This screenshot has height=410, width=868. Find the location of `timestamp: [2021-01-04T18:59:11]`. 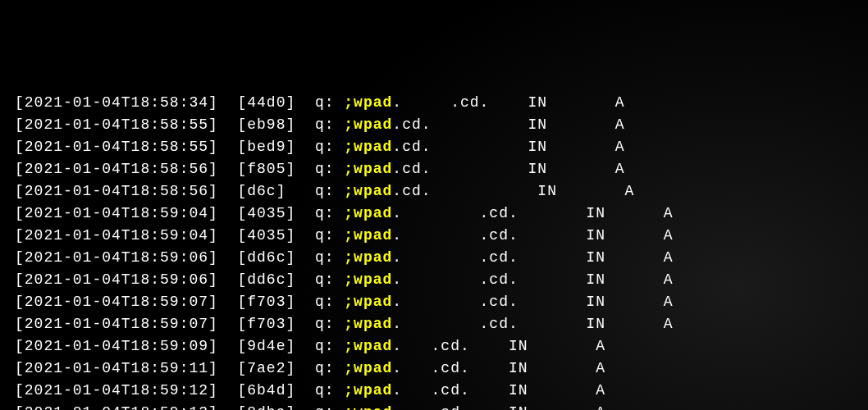

timestamp: [2021-01-04T18:59:11] is located at coordinates (116, 368).